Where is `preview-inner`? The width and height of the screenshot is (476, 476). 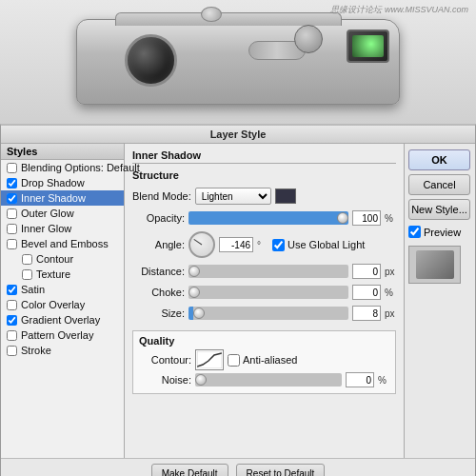 preview-inner is located at coordinates (435, 265).